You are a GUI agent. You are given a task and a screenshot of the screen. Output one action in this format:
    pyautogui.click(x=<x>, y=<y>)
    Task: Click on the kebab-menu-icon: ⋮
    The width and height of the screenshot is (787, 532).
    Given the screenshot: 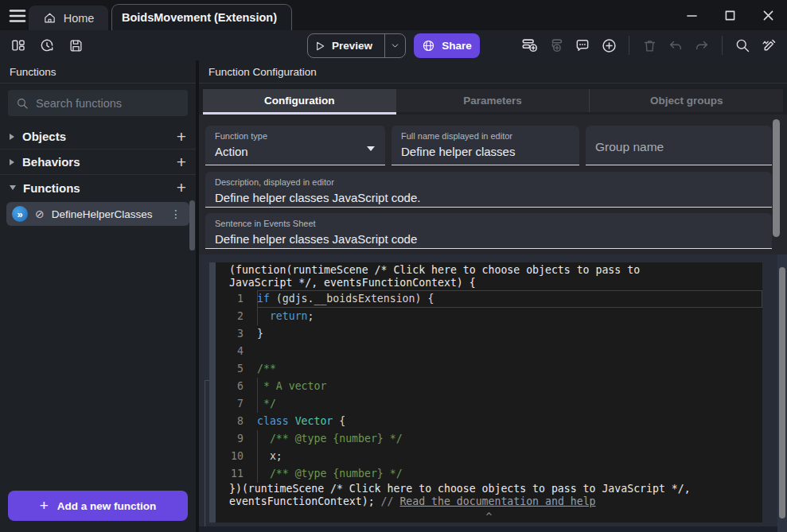 What is the action you would take?
    pyautogui.click(x=176, y=214)
    